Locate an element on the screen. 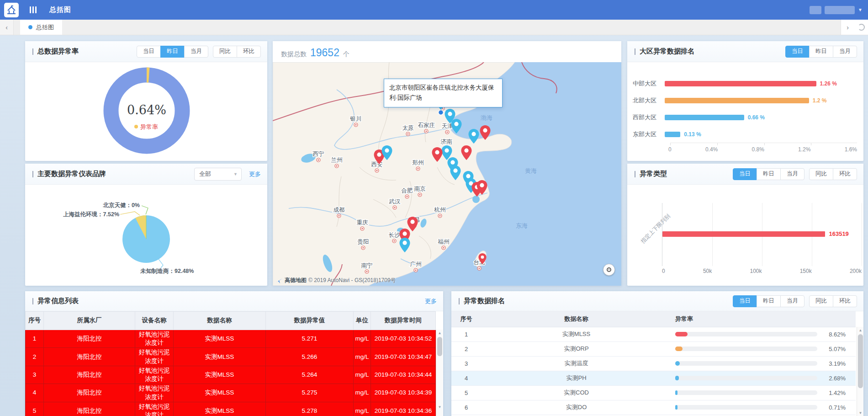  cell: 8.62% is located at coordinates (764, 334).